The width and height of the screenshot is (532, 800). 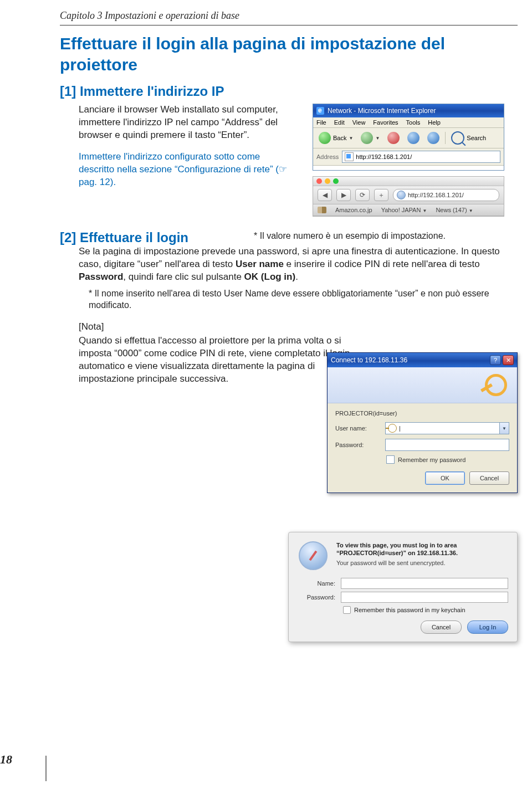 What do you see at coordinates (289, 54) in the screenshot?
I see `main-title: Effettuare il login alla pagina di impos…` at bounding box center [289, 54].